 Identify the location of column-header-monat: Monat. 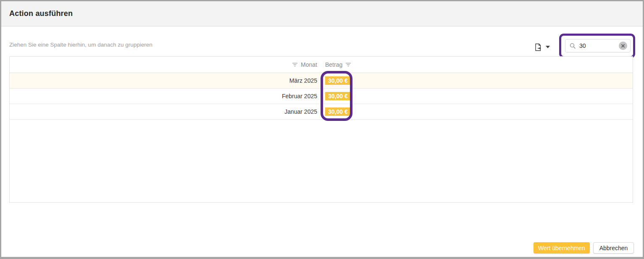
(166, 65).